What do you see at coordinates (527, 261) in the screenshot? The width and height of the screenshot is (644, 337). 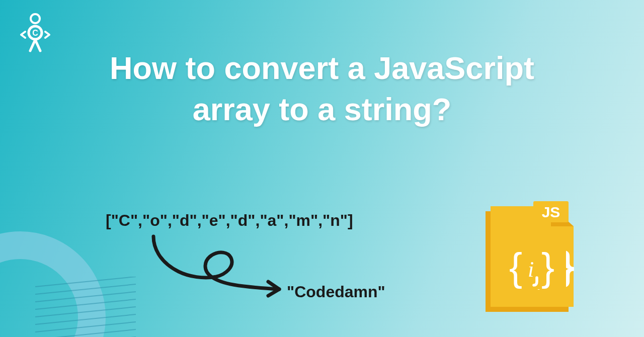 I see `javascript-file-icon: JS { } i { { i } { } i , { i } , , { } i` at bounding box center [527, 261].